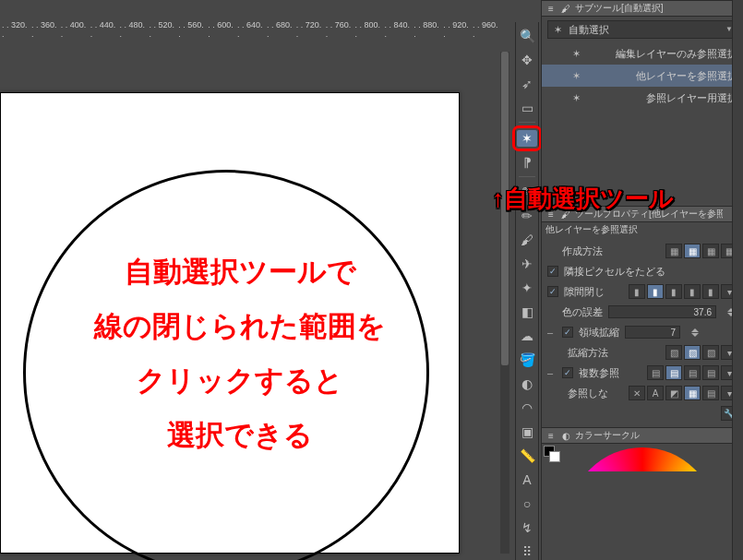 Image resolution: width=743 pixels, height=560 pixels. Describe the element at coordinates (527, 288) in the screenshot. I see `decoration-icon: ✦` at that location.